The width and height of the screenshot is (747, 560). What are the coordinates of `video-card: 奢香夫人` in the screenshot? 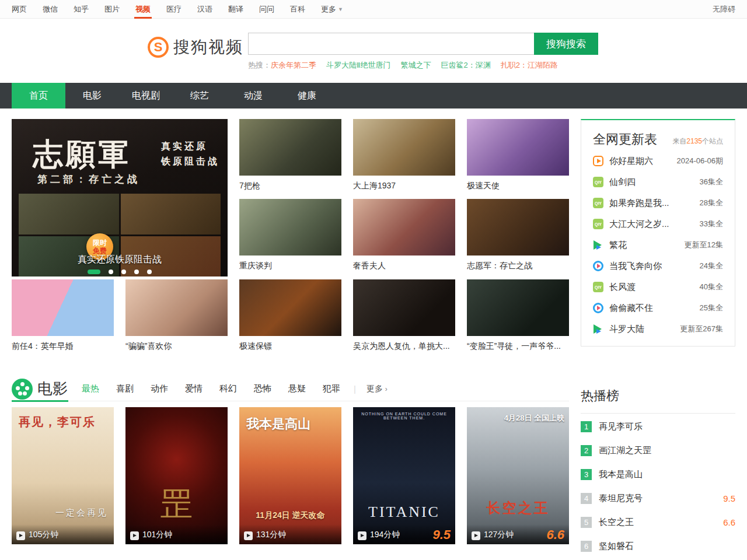 It's located at (404, 235).